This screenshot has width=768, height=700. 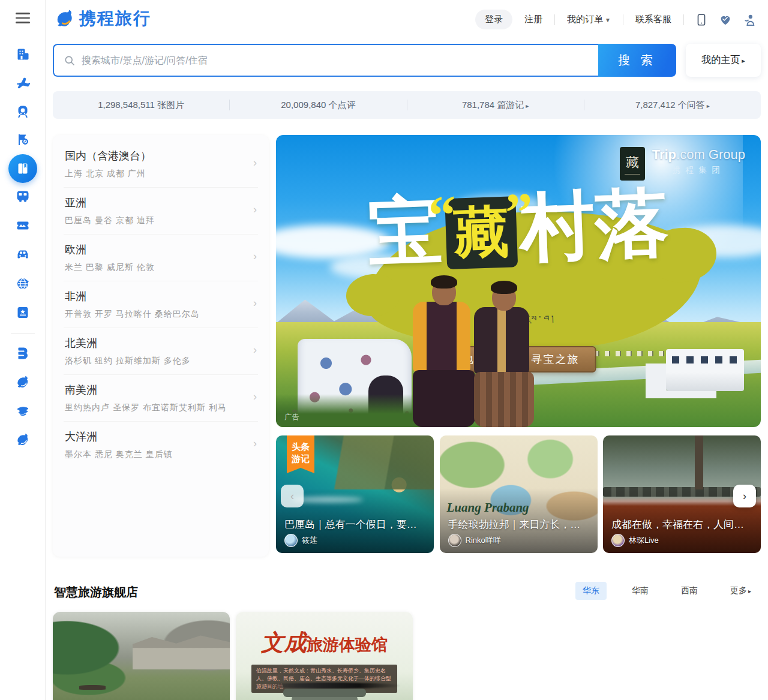 What do you see at coordinates (533, 19) in the screenshot?
I see `register-link: 注册` at bounding box center [533, 19].